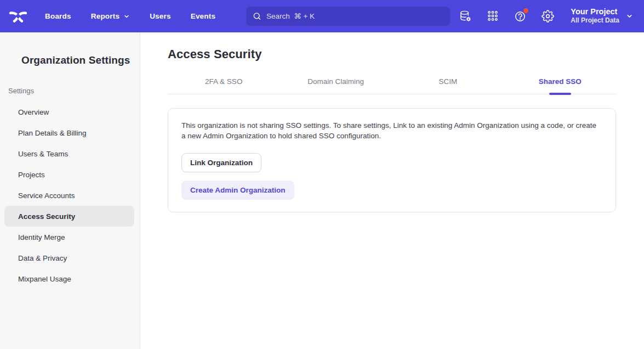 This screenshot has height=349, width=644. What do you see at coordinates (69, 154) in the screenshot?
I see `sidebar-item-users-teams: Users & Teams` at bounding box center [69, 154].